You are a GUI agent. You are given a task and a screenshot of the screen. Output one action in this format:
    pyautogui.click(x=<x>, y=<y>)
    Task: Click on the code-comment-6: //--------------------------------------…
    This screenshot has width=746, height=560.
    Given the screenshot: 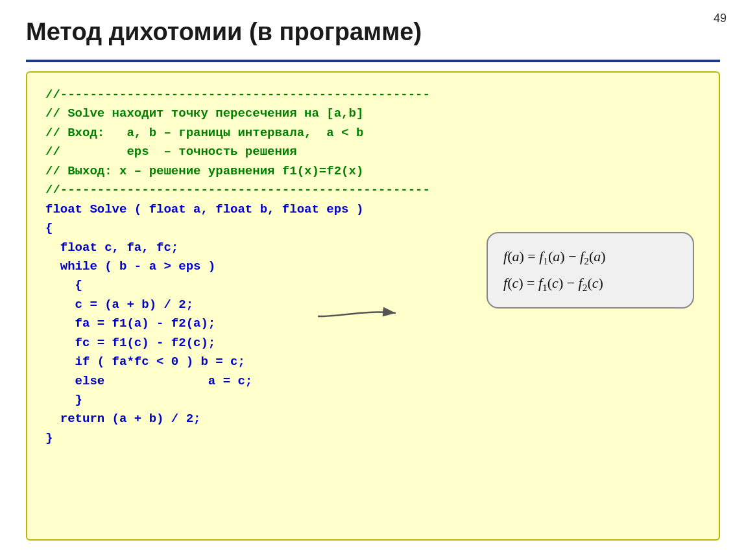 What is the action you would take?
    pyautogui.click(x=373, y=191)
    